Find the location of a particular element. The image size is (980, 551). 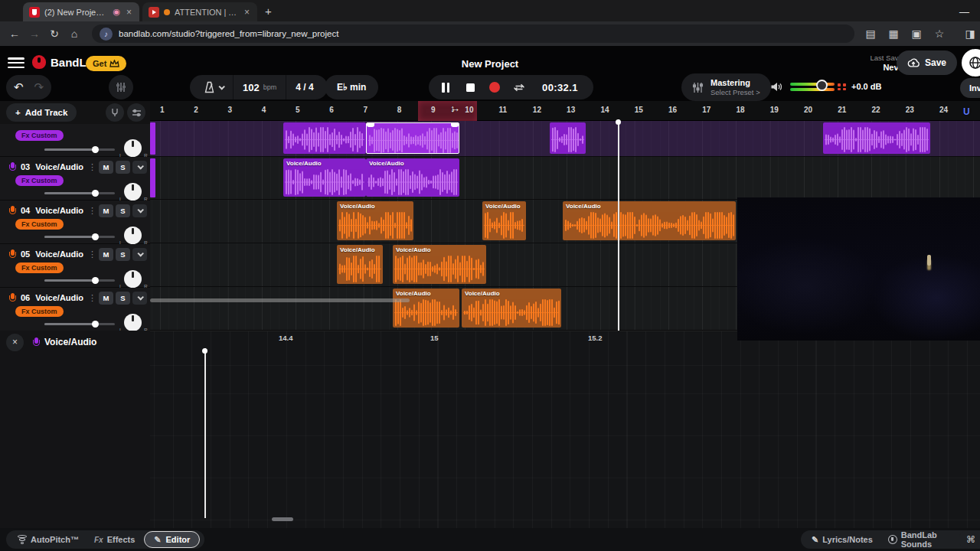

browser-tab-youtube: ATTENTION | Afrobeat x Da × is located at coordinates (200, 12).